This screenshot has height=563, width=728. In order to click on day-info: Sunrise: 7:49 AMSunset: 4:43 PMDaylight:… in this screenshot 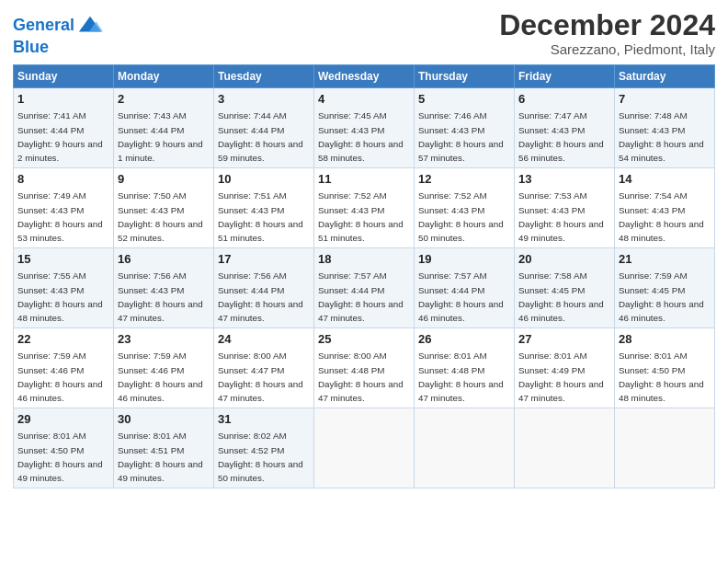, I will do `click(61, 217)`.